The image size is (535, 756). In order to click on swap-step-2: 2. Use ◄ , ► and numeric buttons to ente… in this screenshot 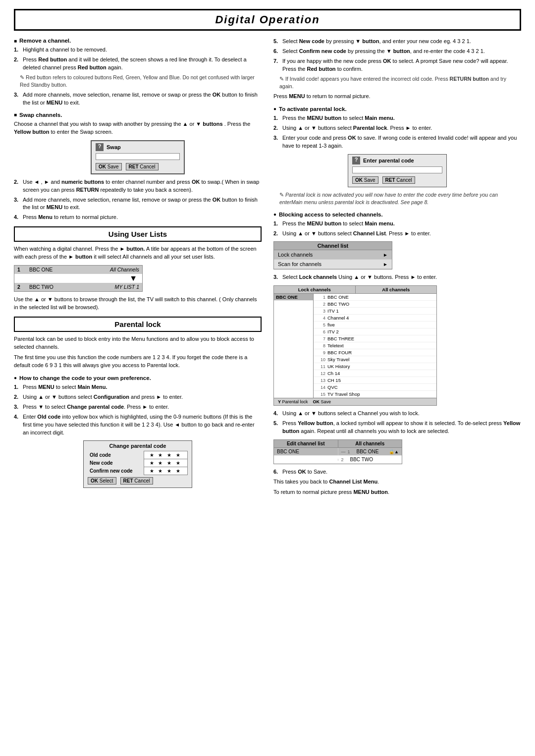, I will do `click(138, 186)`.